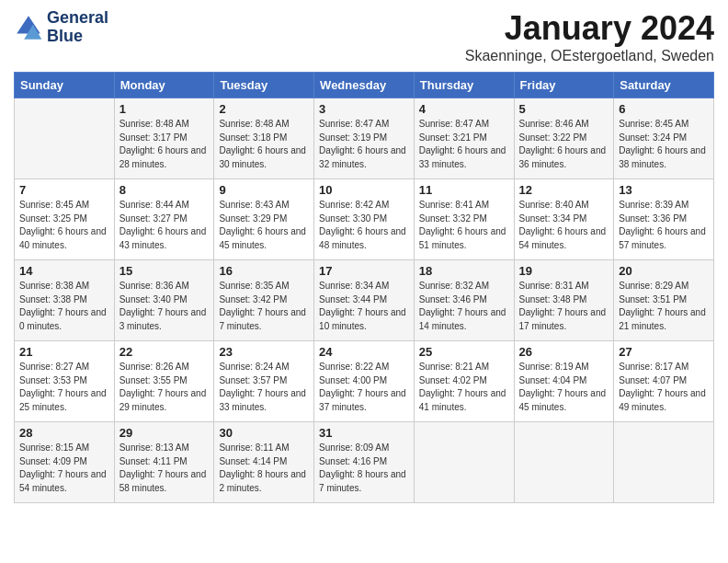  I want to click on day-info: Sunrise: 8:45 AMSunset: 3:24 PMDaylight:…, so click(664, 144).